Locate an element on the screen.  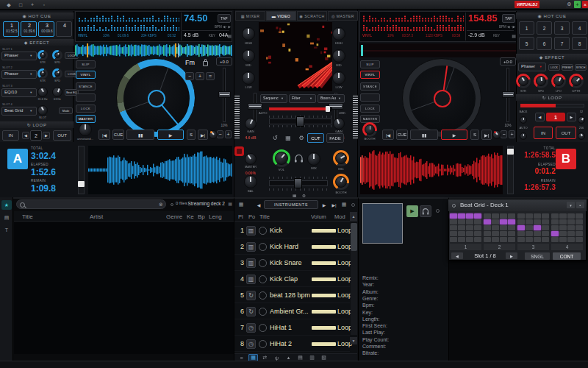
transport-next: ▶| is located at coordinates (487, 135).